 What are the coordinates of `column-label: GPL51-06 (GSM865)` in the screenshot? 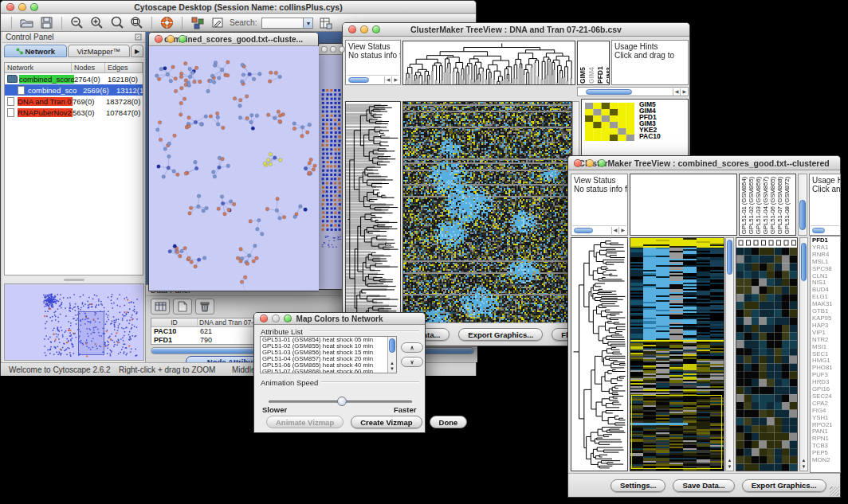 It's located at (773, 205).